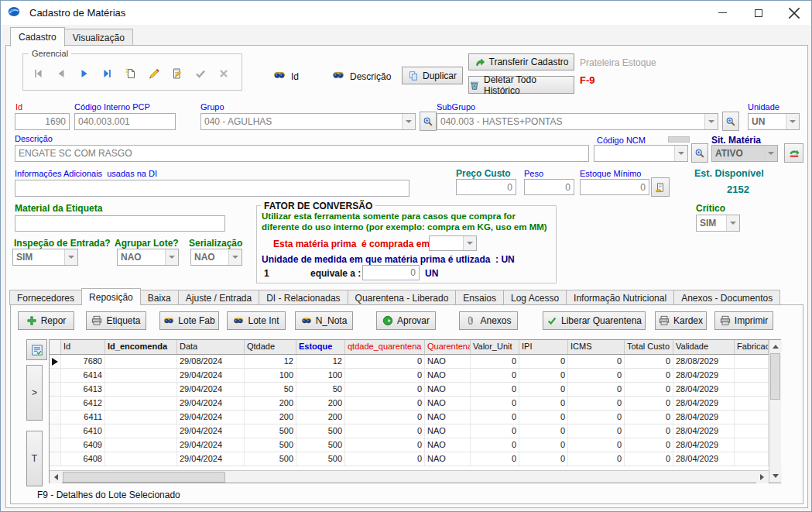 The width and height of the screenshot is (812, 512). I want to click on tab-ensaios: Ensaios, so click(480, 297).